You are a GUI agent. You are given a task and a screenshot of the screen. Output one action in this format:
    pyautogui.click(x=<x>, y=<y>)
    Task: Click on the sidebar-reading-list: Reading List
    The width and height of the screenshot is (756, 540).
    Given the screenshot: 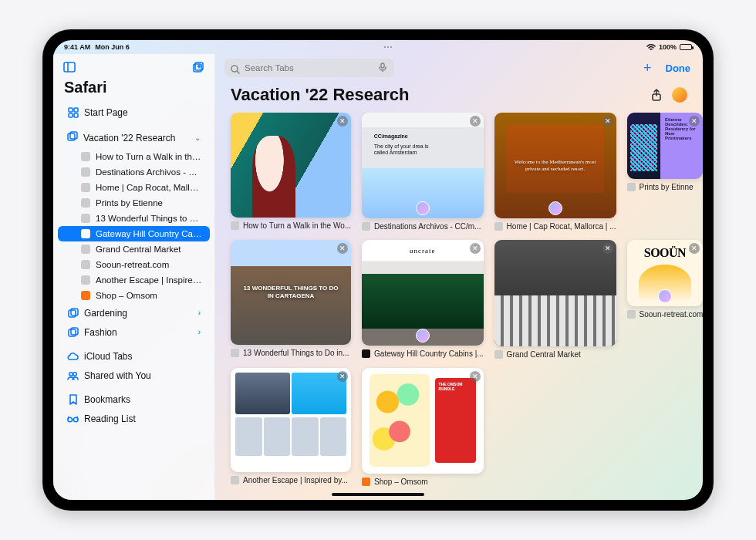 What is the action you would take?
    pyautogui.click(x=134, y=418)
    